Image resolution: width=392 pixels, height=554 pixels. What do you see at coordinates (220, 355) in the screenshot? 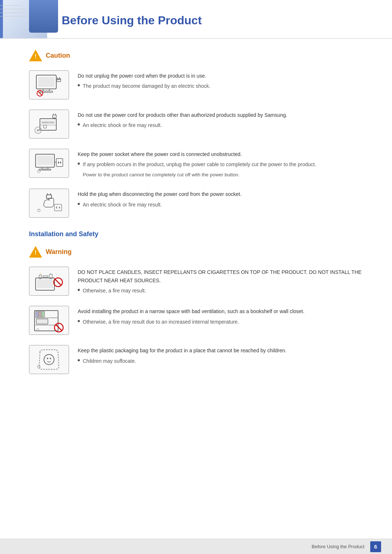
I see `warning-item-3-text: Keep the plastic packaging bag for the p…` at bounding box center [220, 355].